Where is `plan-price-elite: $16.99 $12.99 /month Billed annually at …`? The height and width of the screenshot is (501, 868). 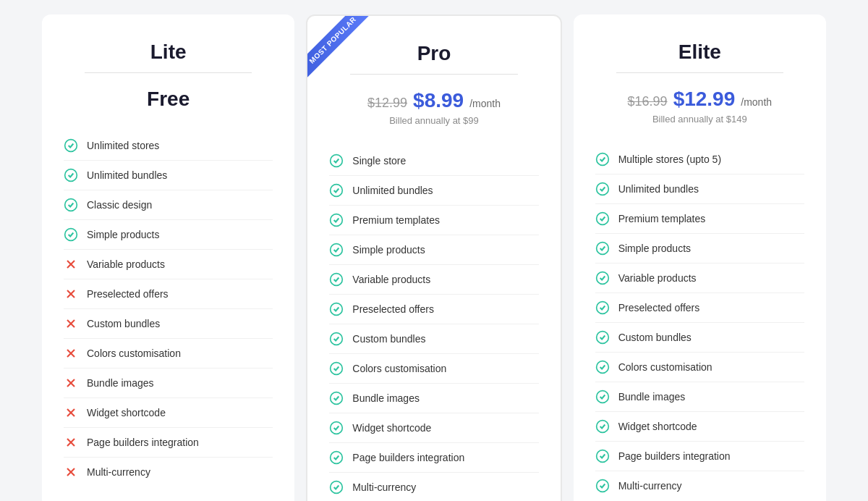 plan-price-elite: $16.99 $12.99 /month Billed annually at … is located at coordinates (700, 106).